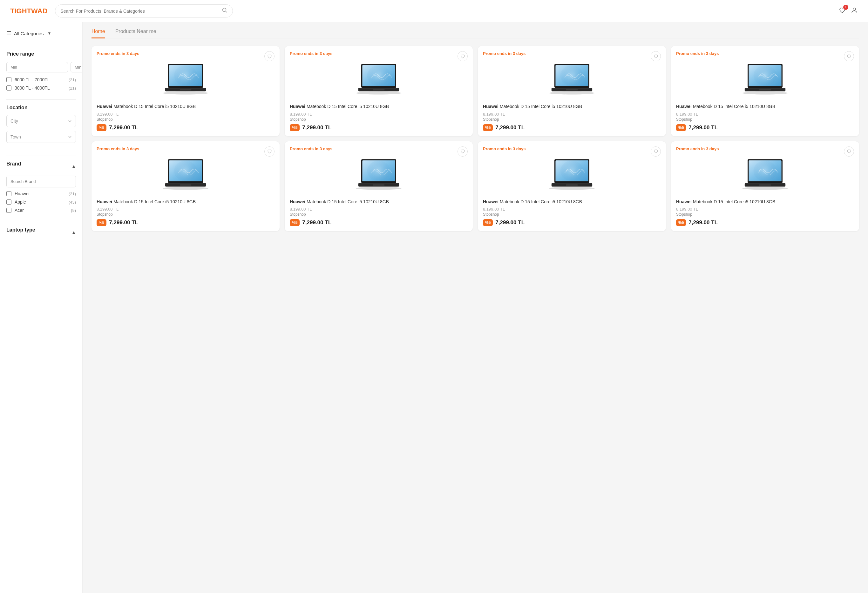  I want to click on wishlist-button: 1, so click(842, 11).